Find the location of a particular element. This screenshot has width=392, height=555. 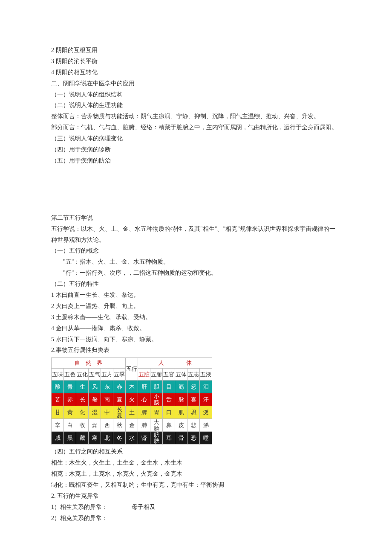

table-cell: 目 is located at coordinates (169, 387).